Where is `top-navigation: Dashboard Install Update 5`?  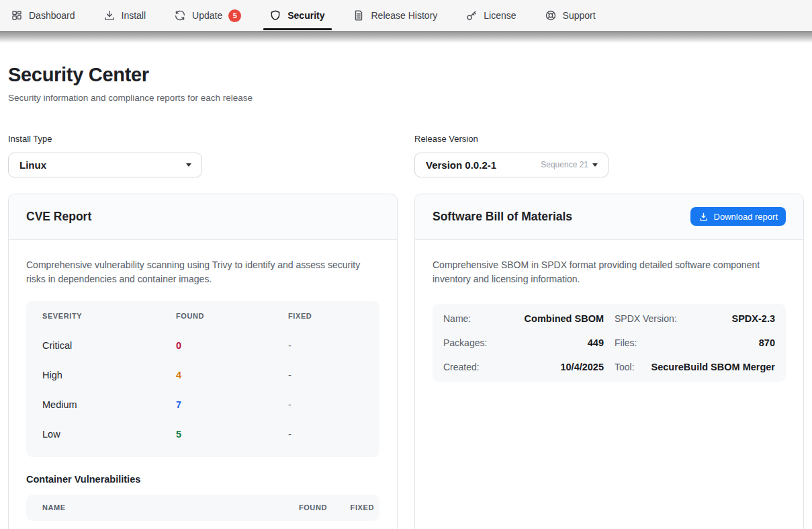
top-navigation: Dashboard Install Update 5 is located at coordinates (406, 15).